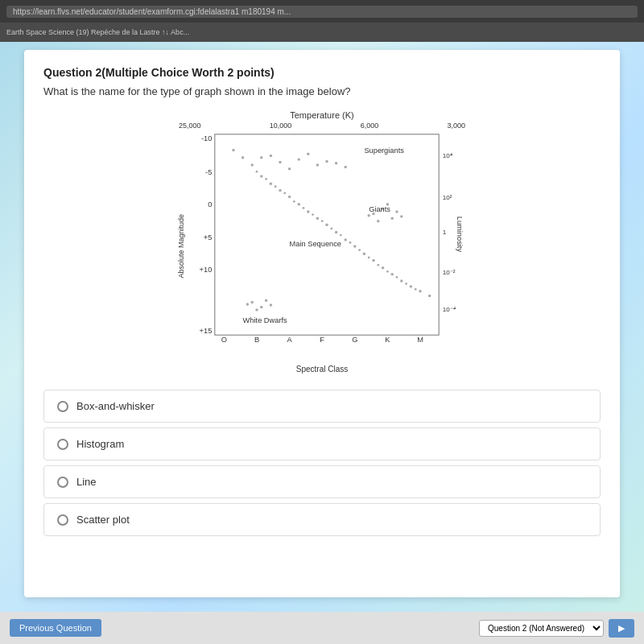  What do you see at coordinates (266, 320) in the screenshot?
I see `white-dwarfs-label: White Dwarfs` at bounding box center [266, 320].